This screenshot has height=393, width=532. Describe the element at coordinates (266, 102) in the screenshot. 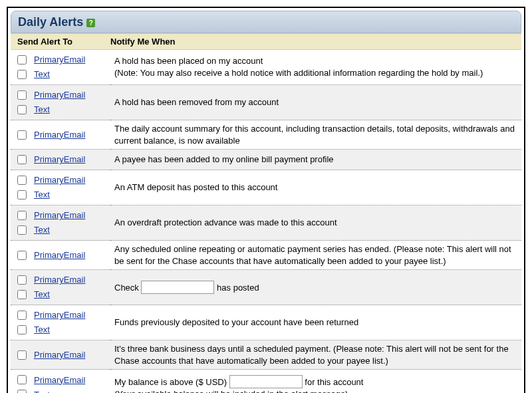

I see `alert-row: PrimaryEmailTextA hold has been removed …` at that location.